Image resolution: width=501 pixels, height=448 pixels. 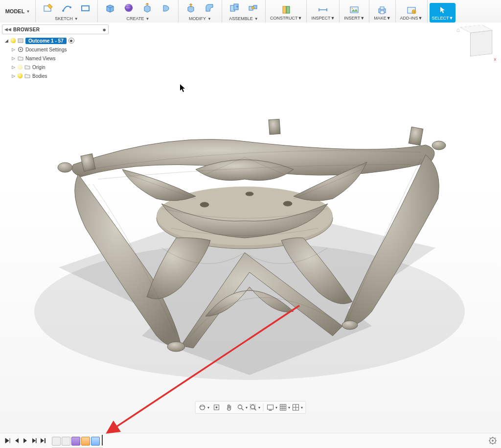 What do you see at coordinates (493, 441) in the screenshot?
I see `timeline-settings-button` at bounding box center [493, 441].